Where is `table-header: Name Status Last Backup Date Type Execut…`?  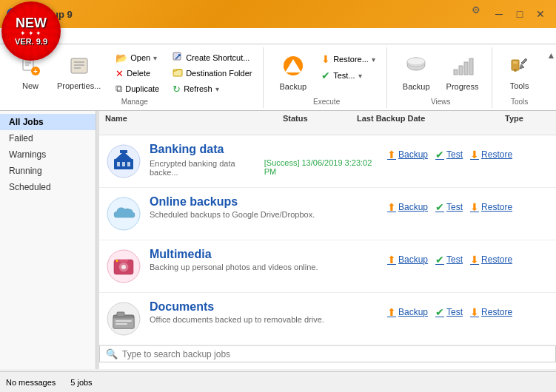
table-header: Name Status Last Backup Date Type Execut… is located at coordinates (327, 123).